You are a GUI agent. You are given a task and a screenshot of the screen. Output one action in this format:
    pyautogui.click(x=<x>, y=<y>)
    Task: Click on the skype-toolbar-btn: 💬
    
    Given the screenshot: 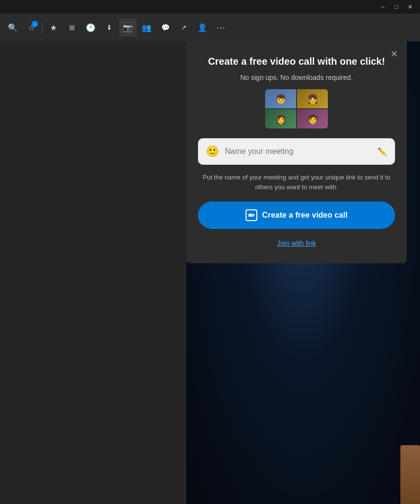 What is the action you would take?
    pyautogui.click(x=165, y=27)
    